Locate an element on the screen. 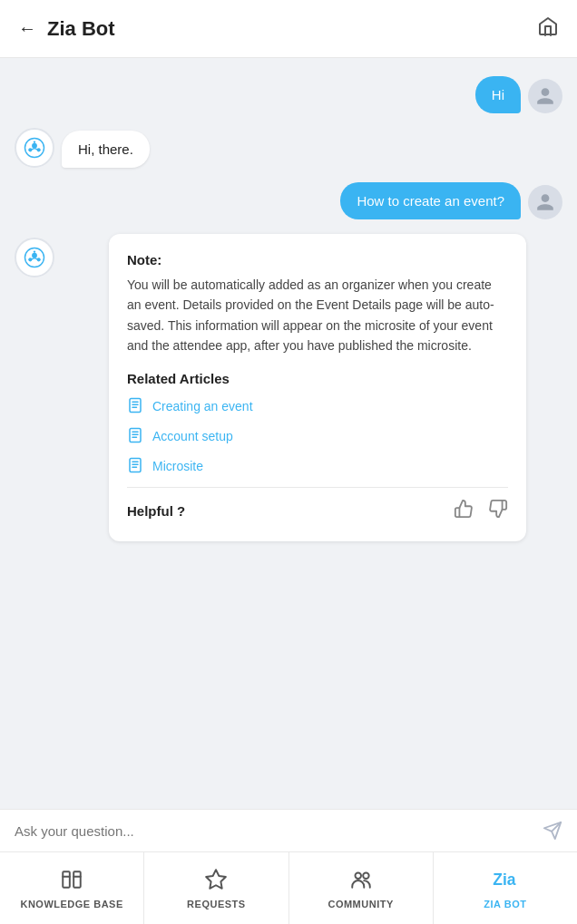  zia-bot-icon: Zia is located at coordinates (505, 881).